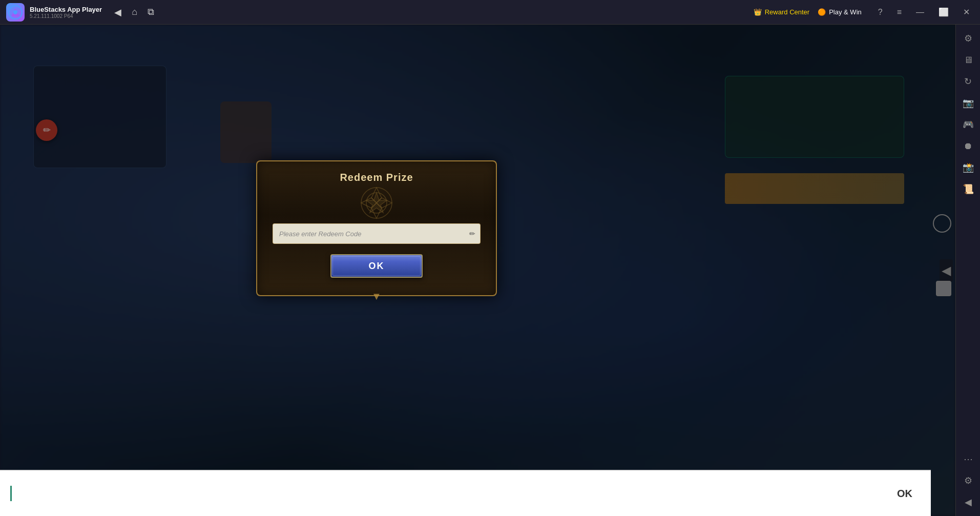 The image size is (980, 516). What do you see at coordinates (377, 234) in the screenshot?
I see `redeem-code-input` at bounding box center [377, 234].